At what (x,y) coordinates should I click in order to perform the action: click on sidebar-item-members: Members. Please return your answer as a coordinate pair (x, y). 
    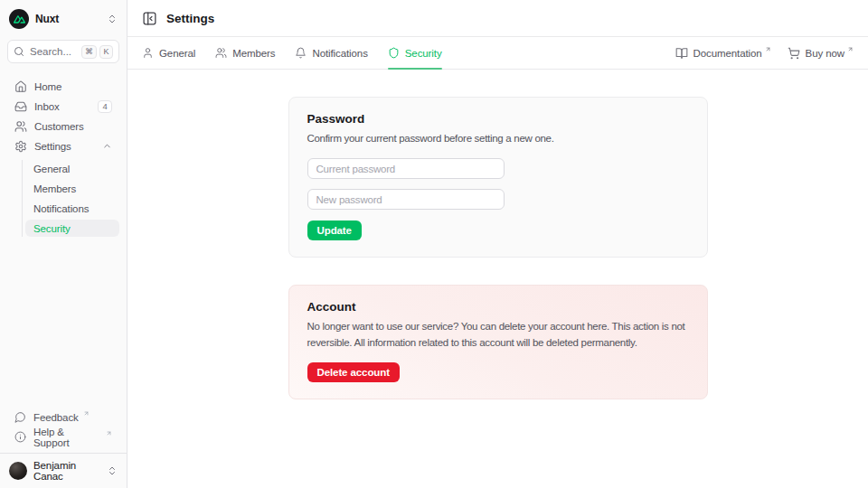
    Looking at the image, I should click on (72, 188).